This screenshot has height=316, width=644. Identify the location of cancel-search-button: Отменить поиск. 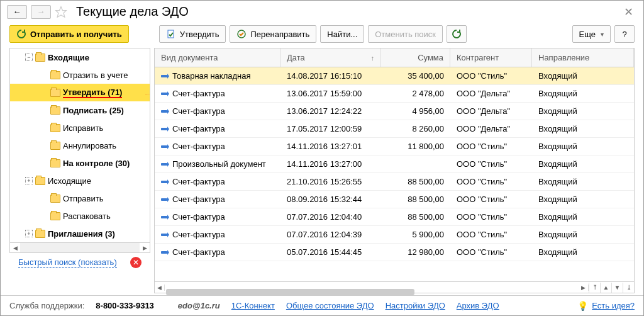
(405, 34).